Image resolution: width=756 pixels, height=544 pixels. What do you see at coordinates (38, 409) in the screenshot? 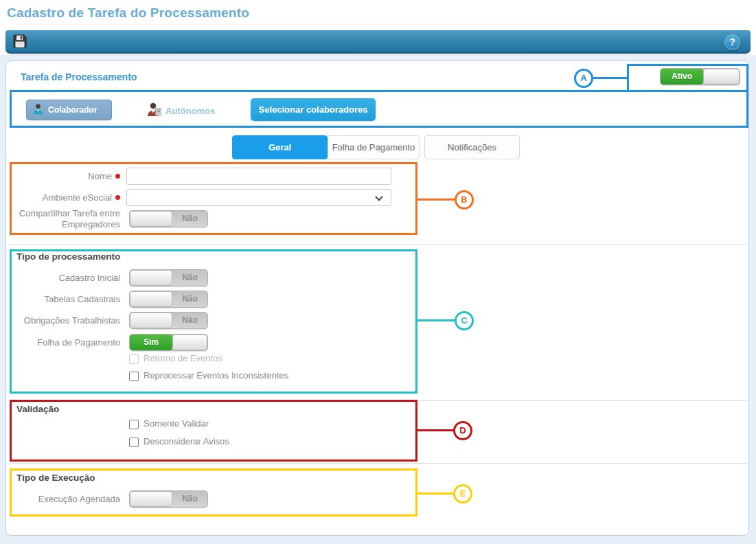
I see `validacao-header: Validação` at bounding box center [38, 409].